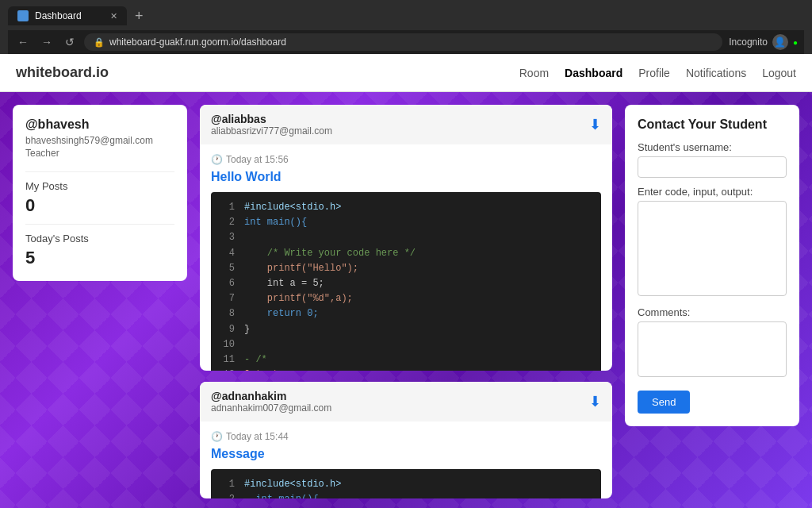  I want to click on nav-room: Room, so click(534, 73).